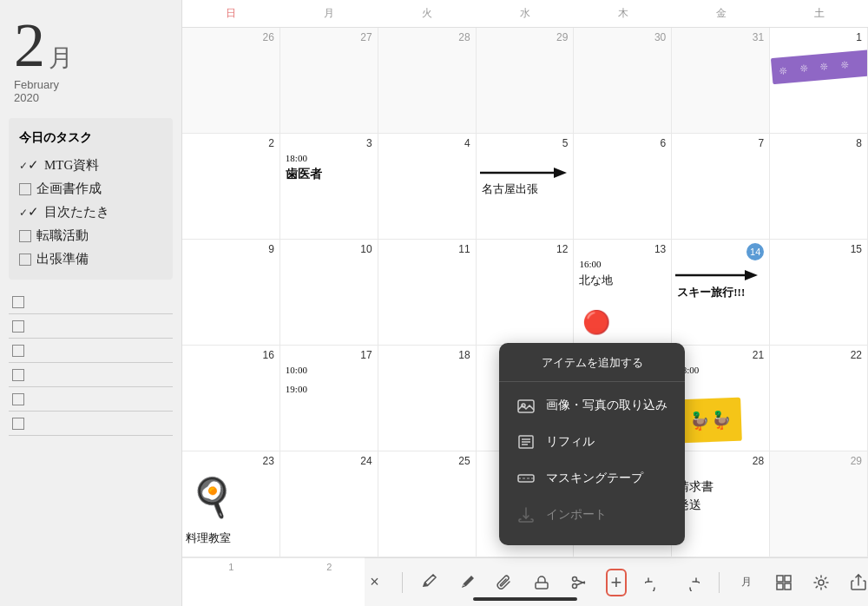 The height and width of the screenshot is (606, 868). What do you see at coordinates (819, 187) in the screenshot?
I see `table-row: 8` at bounding box center [819, 187].